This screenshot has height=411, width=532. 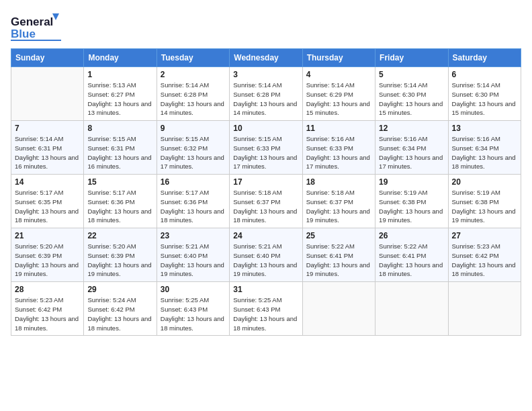 What do you see at coordinates (266, 75) in the screenshot?
I see `day-number: 3` at bounding box center [266, 75].